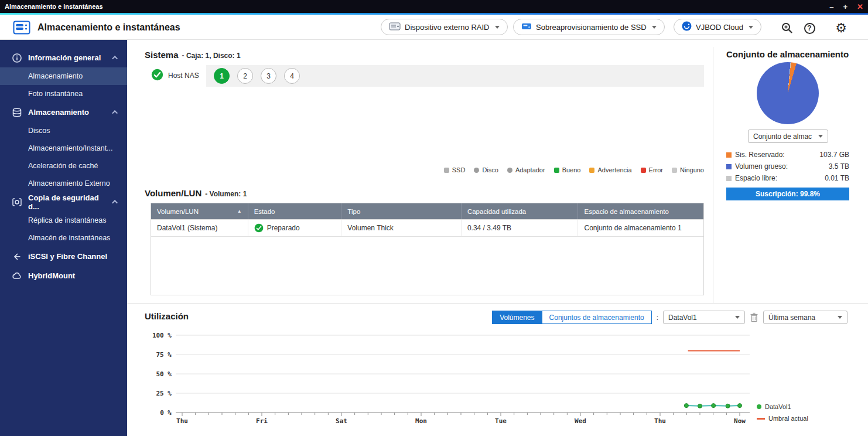 The height and width of the screenshot is (436, 868). I want to click on disk-slot-2: 2, so click(245, 76).